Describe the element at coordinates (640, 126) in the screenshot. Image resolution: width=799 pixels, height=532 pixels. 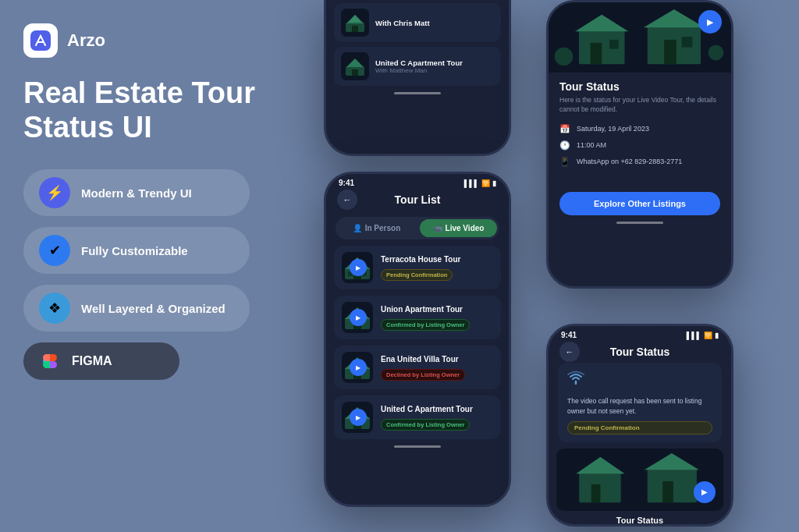
I see `tour-status-section: Tour Status Here is the status for your …` at that location.